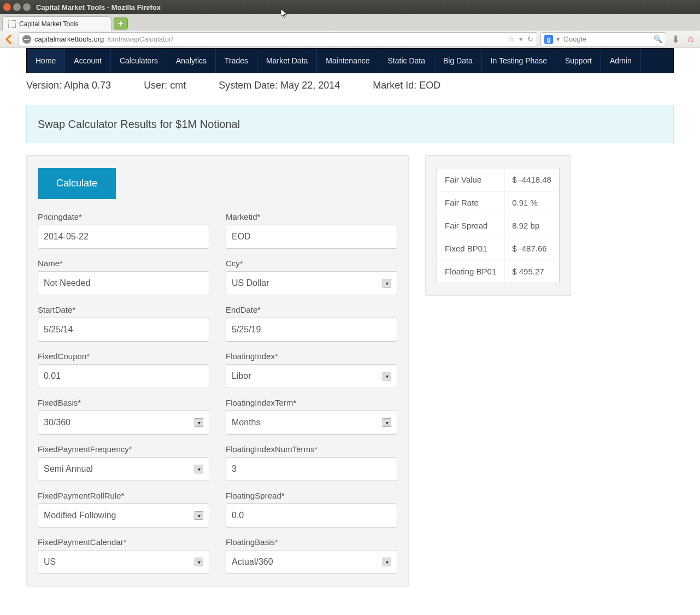 This screenshot has width=700, height=615. I want to click on select-floatingindexterm: Months ▾, so click(311, 423).